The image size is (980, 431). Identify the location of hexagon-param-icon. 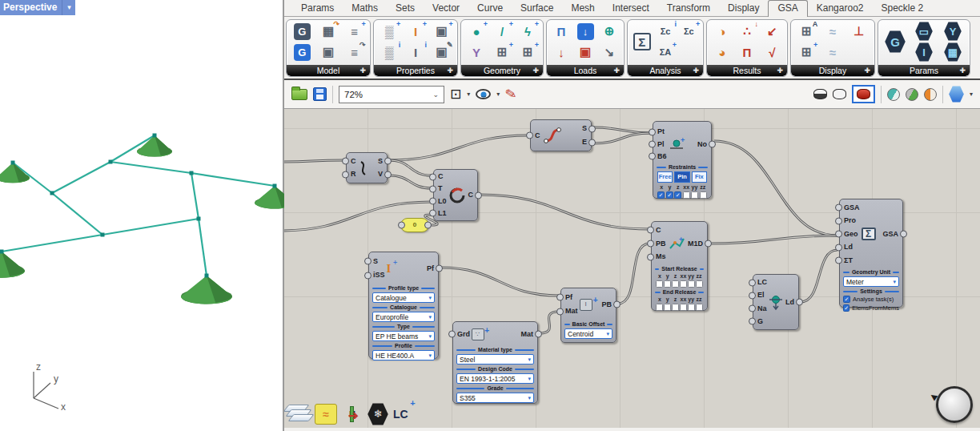
(956, 95).